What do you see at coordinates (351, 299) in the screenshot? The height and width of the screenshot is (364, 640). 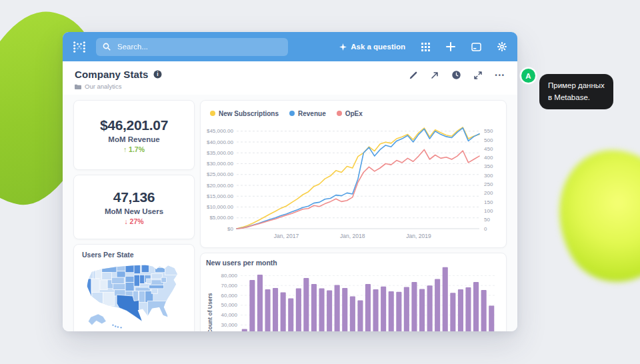 I see `bar-chart: 20,00030,00040,00050,00060,00070,00080,0…` at bounding box center [351, 299].